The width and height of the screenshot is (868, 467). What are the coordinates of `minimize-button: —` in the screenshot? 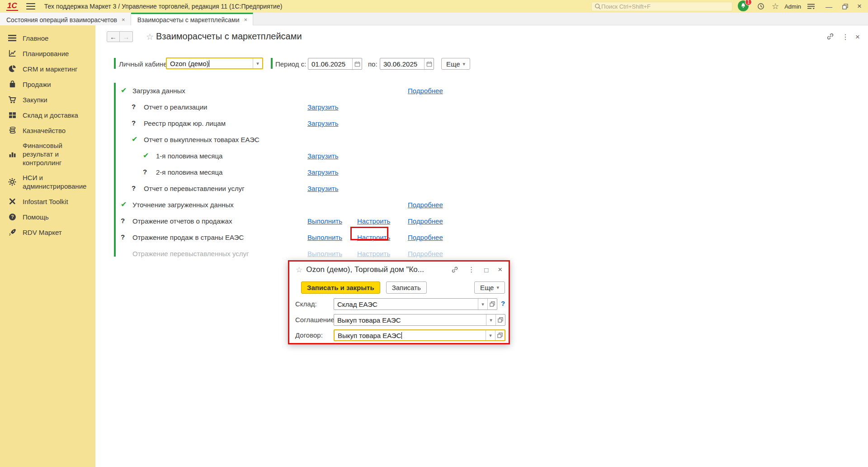 It's located at (829, 6).